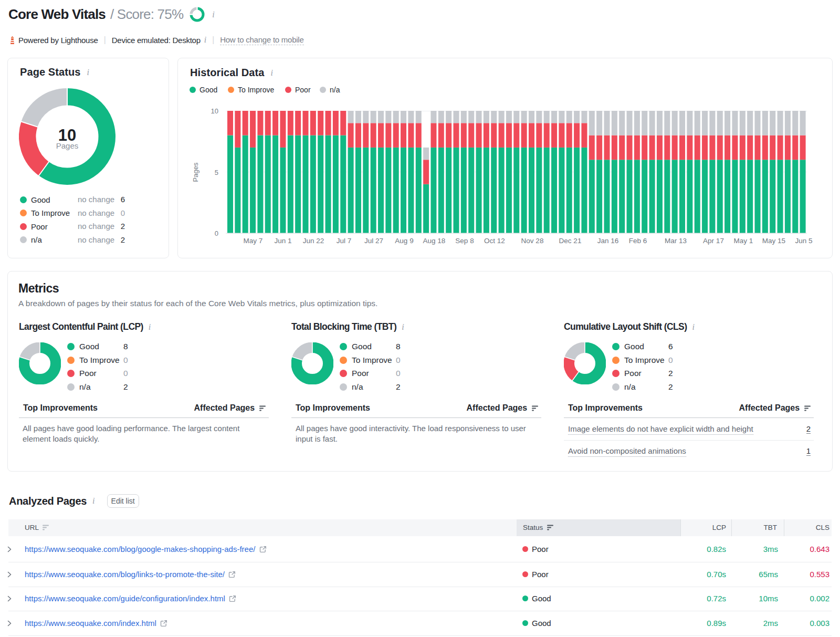 The height and width of the screenshot is (637, 840). Describe the element at coordinates (374, 241) in the screenshot. I see `svg-text: Jul 27` at that location.